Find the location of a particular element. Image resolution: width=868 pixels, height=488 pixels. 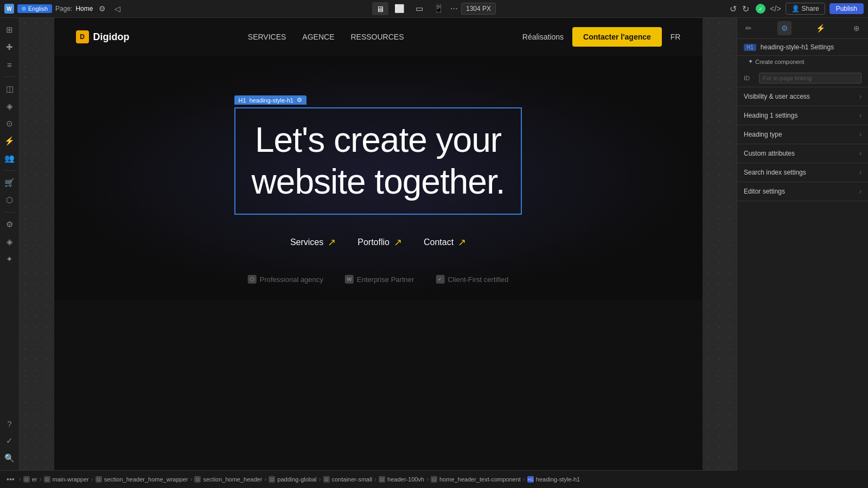

integrations-icon: ◈ is located at coordinates (10, 242).